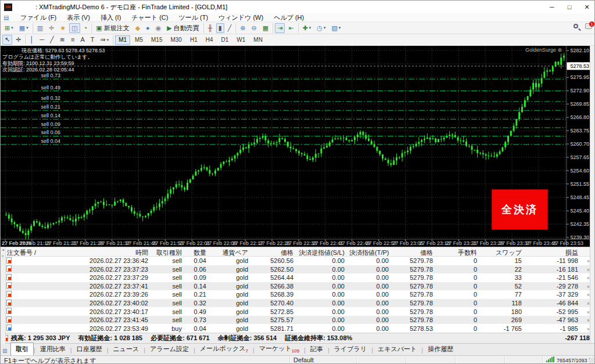 This screenshot has height=364, width=595. Describe the element at coordinates (220, 28) in the screenshot. I see `candle-chart-button: ▮` at that location.